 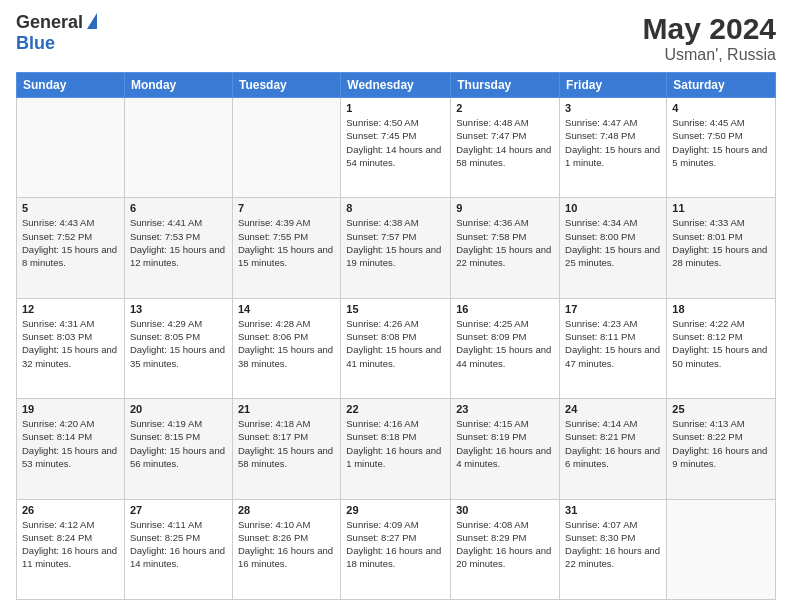 What do you see at coordinates (721, 344) in the screenshot?
I see `day-info: Sunrise: 4:22 AM Sunset: 8:12 PM Dayligh…` at bounding box center [721, 344].